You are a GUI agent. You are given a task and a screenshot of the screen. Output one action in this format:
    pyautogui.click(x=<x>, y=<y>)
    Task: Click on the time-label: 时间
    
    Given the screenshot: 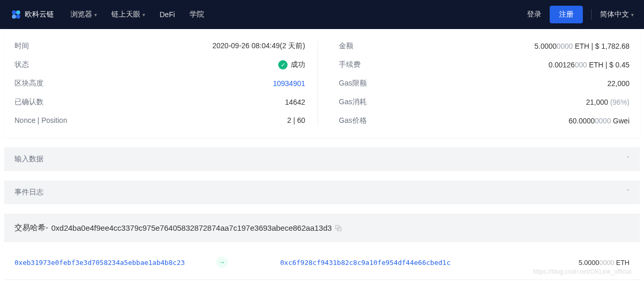 What is the action you would take?
    pyautogui.click(x=22, y=46)
    